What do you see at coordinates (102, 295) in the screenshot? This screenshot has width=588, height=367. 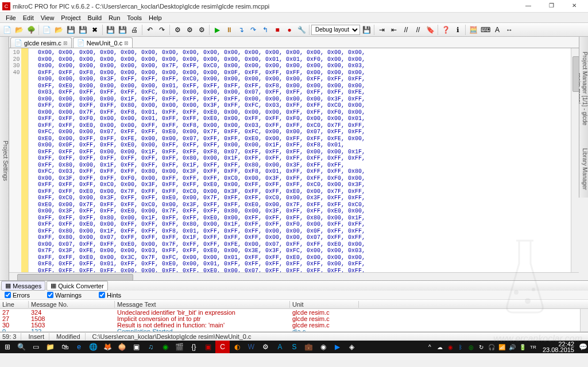 I see `hints-checkbox` at bounding box center [102, 295].